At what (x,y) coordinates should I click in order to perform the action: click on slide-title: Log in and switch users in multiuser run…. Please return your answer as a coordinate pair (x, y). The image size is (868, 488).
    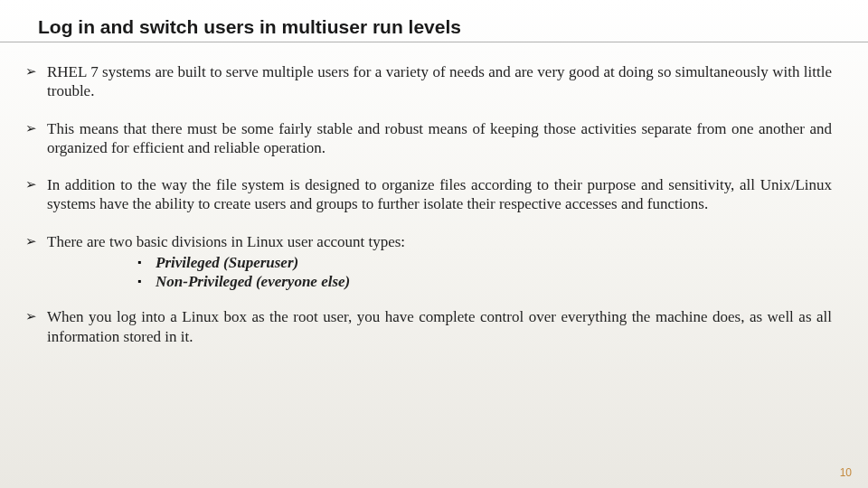
    Looking at the image, I should click on (434, 22).